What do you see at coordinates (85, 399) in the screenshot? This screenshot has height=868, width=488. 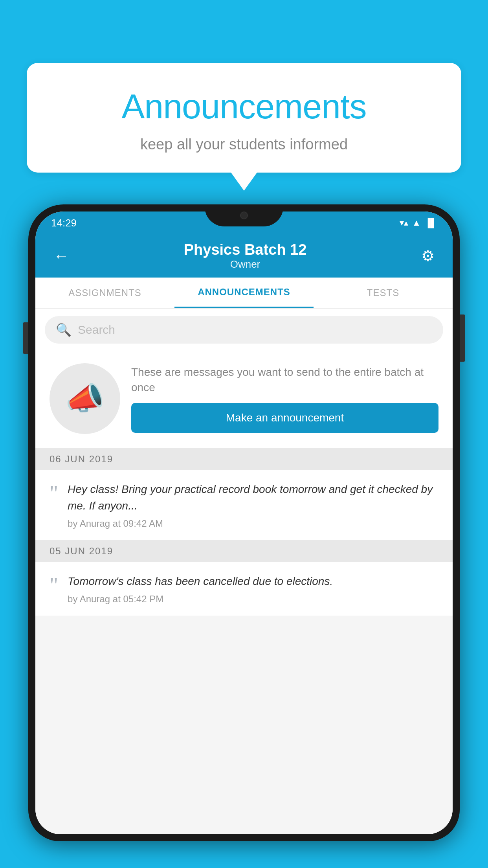 I see `promo-icon-circle: 📣` at bounding box center [85, 399].